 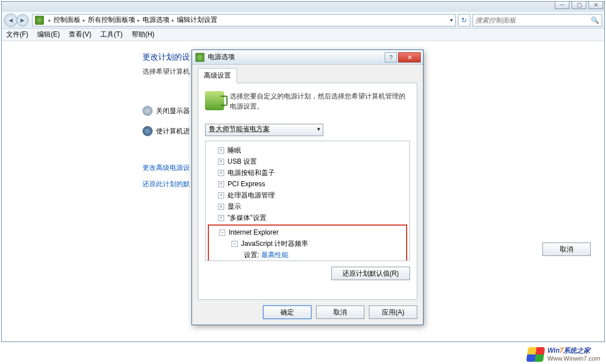 I want to click on menu-edit: 编辑(E), so click(x=48, y=35).